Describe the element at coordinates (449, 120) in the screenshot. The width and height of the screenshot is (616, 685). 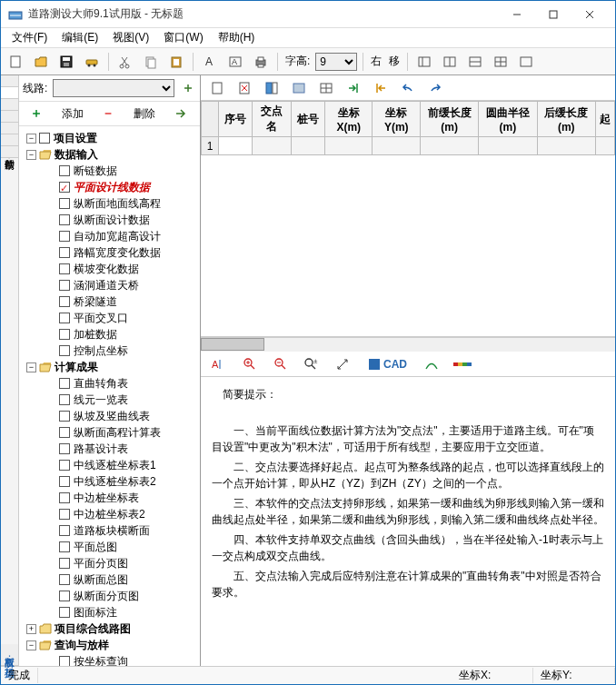
I see `col-5: 前缓长度(m)` at that location.